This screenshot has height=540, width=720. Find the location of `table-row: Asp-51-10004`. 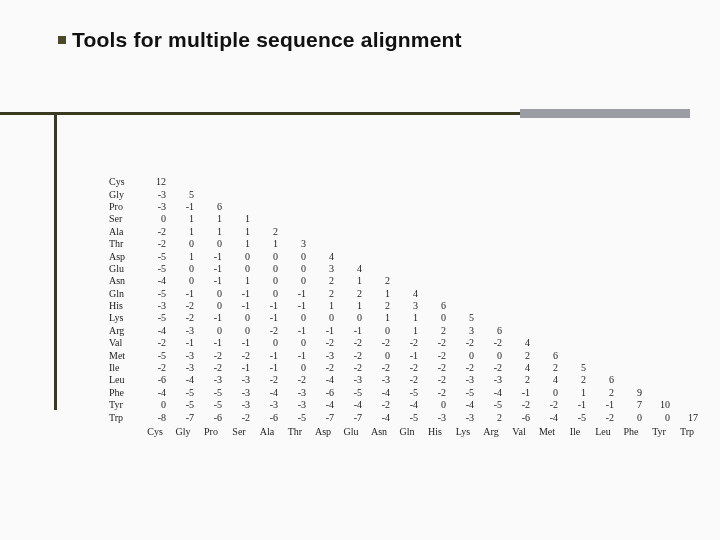

table-row: Asp-51-10004 is located at coordinates (404, 256).